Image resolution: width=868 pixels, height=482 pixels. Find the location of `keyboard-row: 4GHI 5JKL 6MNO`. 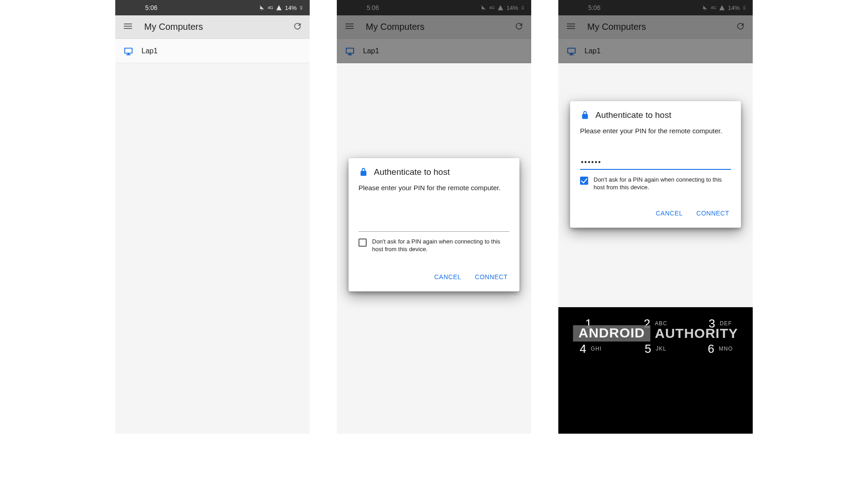

keyboard-row: 4GHI 5JKL 6MNO is located at coordinates (656, 349).